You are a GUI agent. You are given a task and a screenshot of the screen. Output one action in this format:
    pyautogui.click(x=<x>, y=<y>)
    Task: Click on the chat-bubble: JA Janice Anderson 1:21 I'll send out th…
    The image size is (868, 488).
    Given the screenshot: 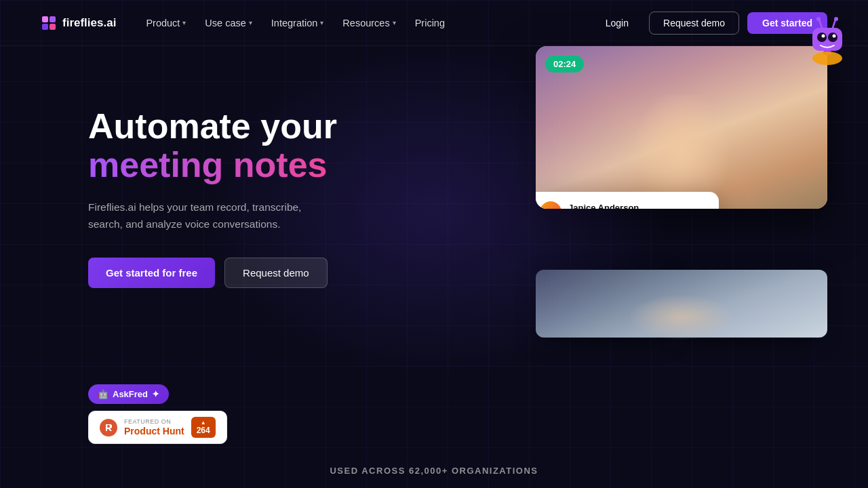 What is the action you would take?
    pyautogui.click(x=627, y=201)
    